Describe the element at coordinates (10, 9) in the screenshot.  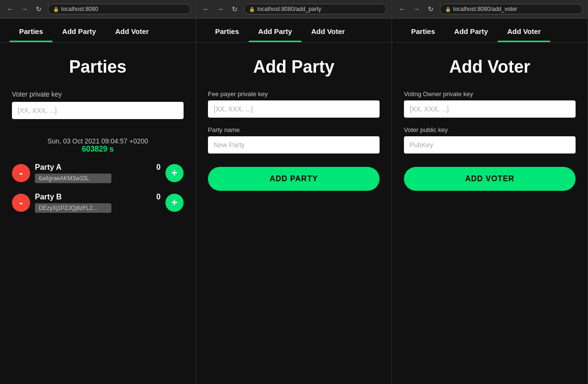
I see `back-button-1: ←` at that location.